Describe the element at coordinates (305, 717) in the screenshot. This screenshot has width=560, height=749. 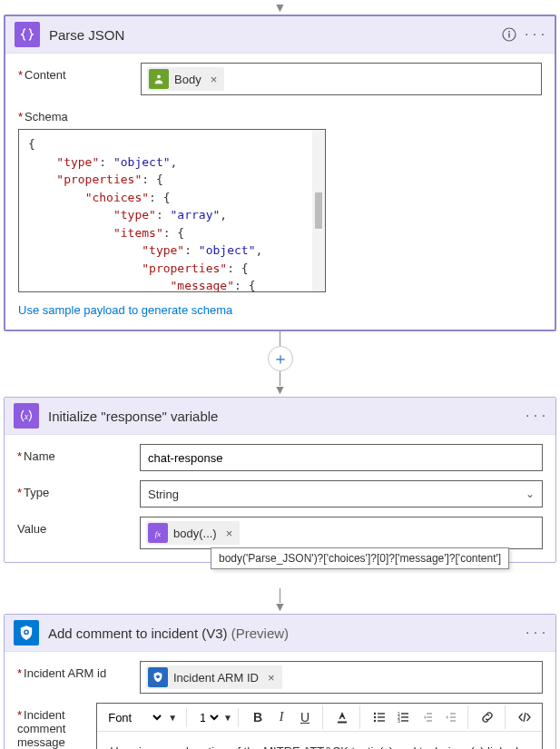
I see `underline-button: U` at that location.